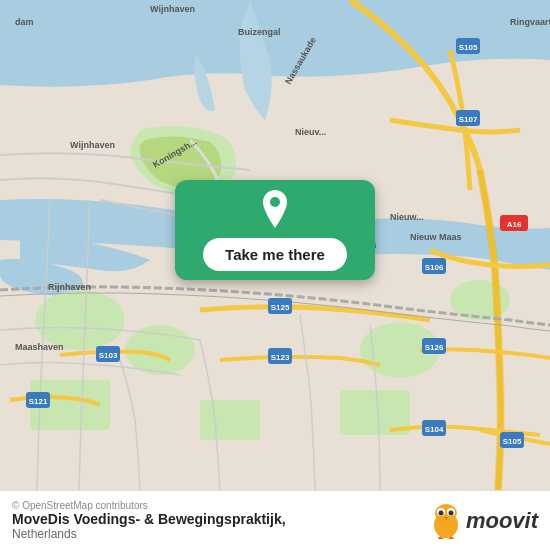  I want to click on svg-text: S123, so click(280, 358).